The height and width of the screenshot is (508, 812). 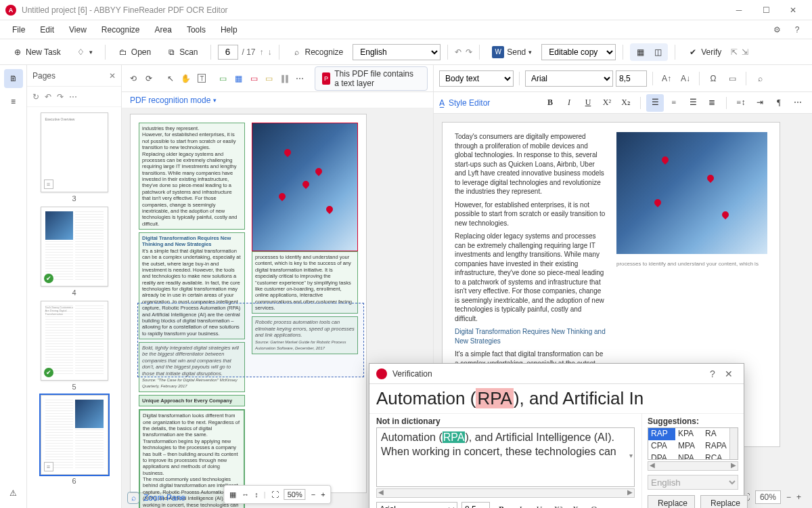 I want to click on menu-help: Help, so click(x=229, y=30).